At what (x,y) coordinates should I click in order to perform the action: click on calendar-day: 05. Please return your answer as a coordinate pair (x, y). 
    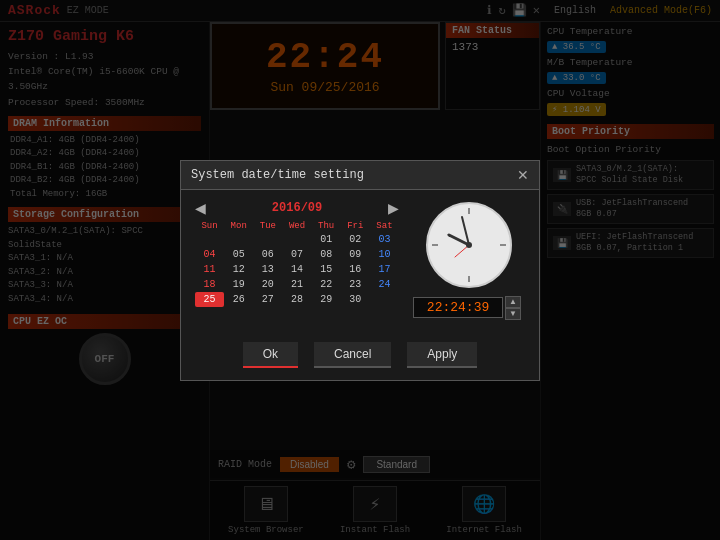
    Looking at the image, I should click on (238, 254).